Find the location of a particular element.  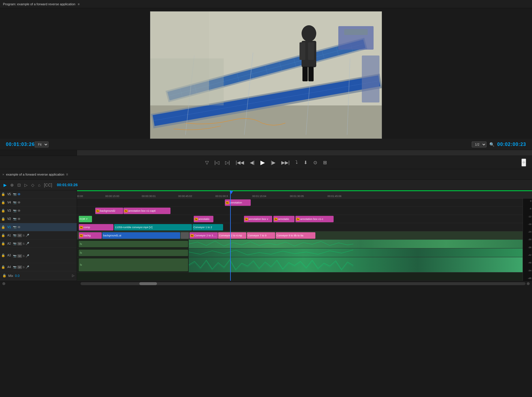

track-label-v1: V1 is located at coordinates (9, 227).